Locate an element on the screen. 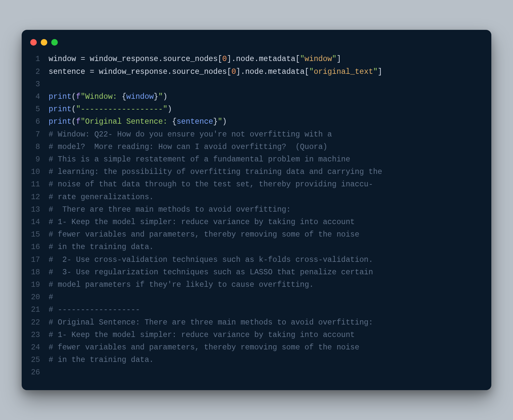 The image size is (513, 420). line-content: print(f"Window: {window}") is located at coordinates (108, 97).